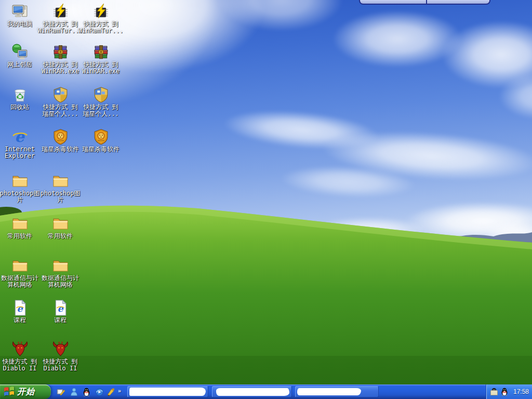  I want to click on desktop-icon-label: 常用软件, so click(60, 236).